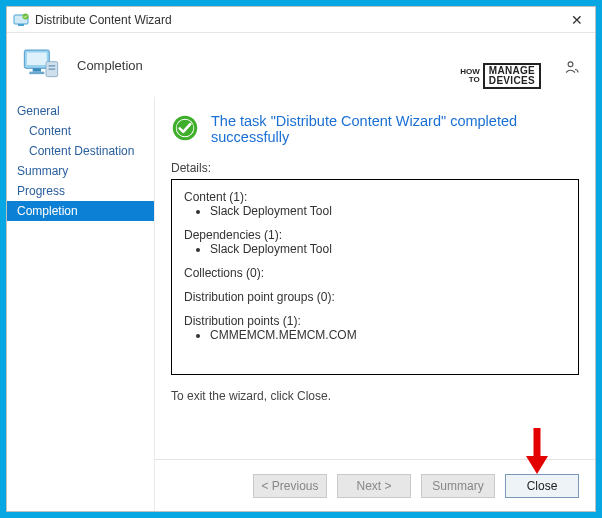 The width and height of the screenshot is (602, 518). Describe the element at coordinates (375, 297) in the screenshot. I see `details-group: Distribution point groups (0):` at that location.